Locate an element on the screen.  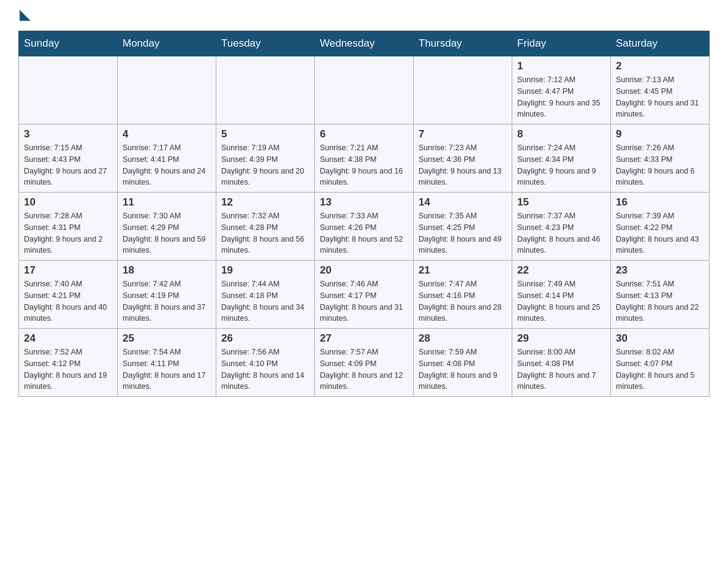
weekday-header-sunday: Sunday is located at coordinates (69, 44).